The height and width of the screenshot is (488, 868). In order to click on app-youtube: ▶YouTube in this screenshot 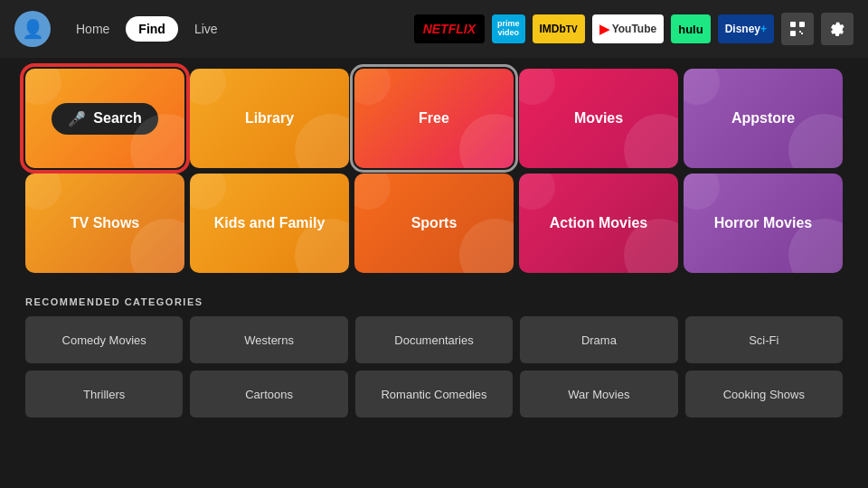, I will do `click(628, 29)`.